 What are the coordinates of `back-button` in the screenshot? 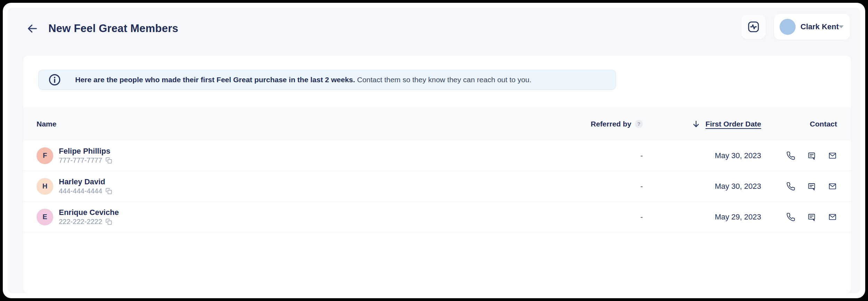 It's located at (32, 29).